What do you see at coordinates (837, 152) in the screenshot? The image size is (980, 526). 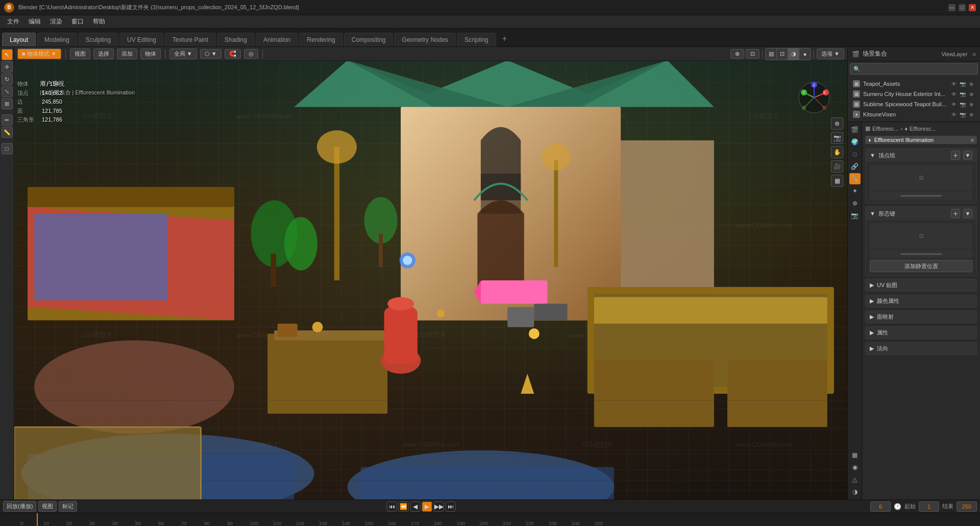 I see `hand-tool-icon: ✋` at bounding box center [837, 152].